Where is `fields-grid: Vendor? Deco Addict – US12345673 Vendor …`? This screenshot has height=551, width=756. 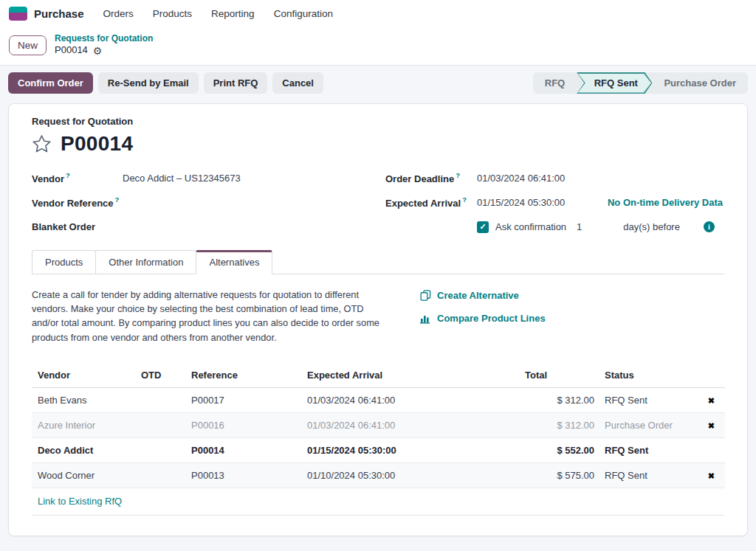 fields-grid: Vendor? Deco Addict – US12345673 Vendor … is located at coordinates (378, 202).